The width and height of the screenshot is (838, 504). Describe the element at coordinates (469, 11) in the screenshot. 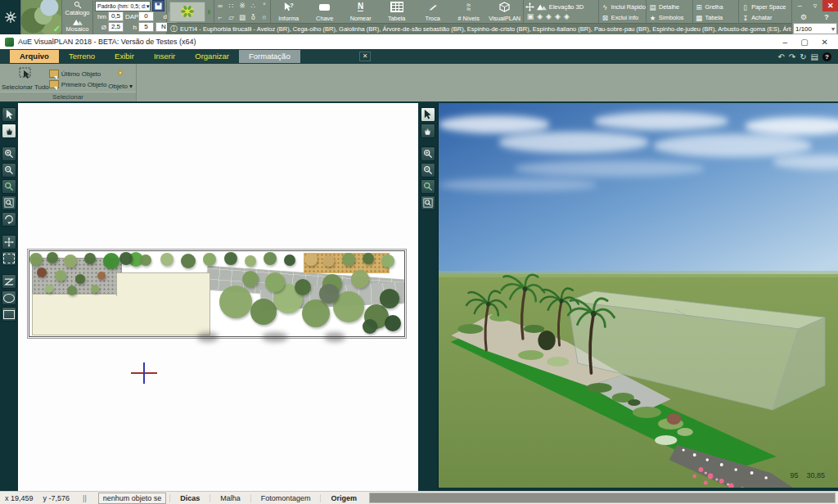

I see `niveis-button: ≈≈ # Níveis` at that location.